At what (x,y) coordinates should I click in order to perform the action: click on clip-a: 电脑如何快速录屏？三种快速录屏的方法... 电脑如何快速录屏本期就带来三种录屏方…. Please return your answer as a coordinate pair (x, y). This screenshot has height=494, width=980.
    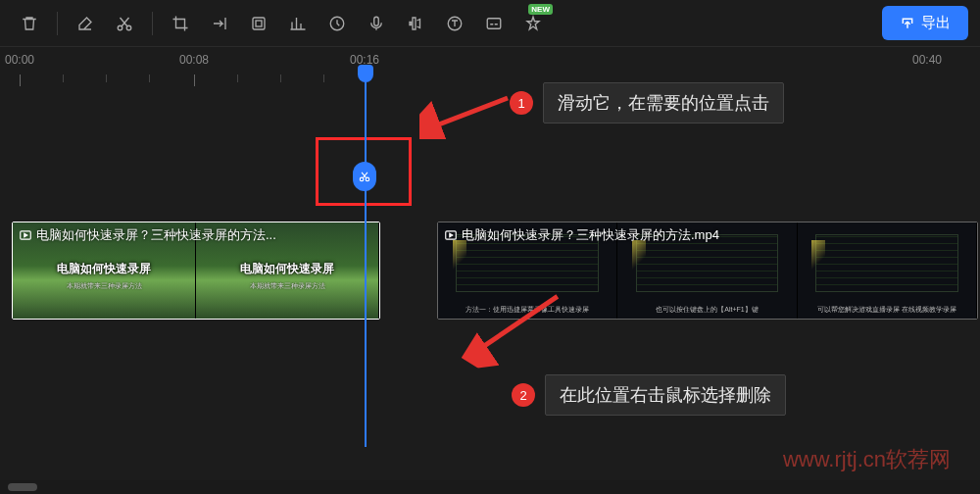
    Looking at the image, I should click on (196, 271).